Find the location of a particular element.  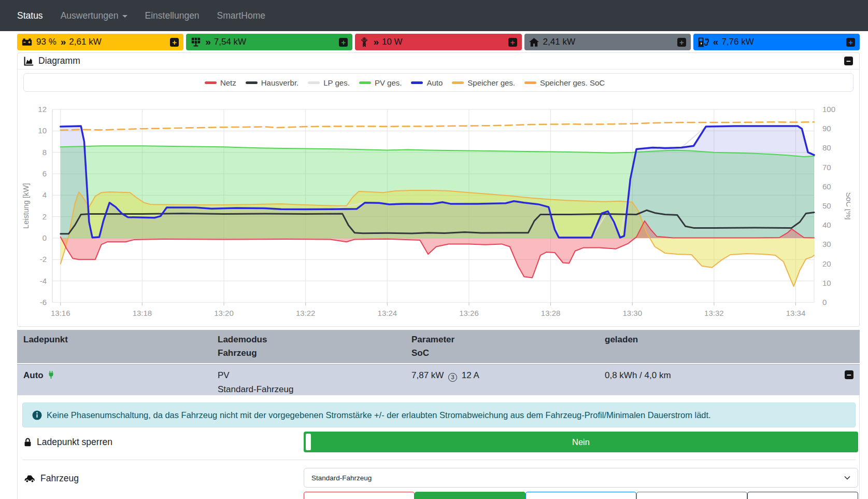

plug-icon is located at coordinates (51, 375).